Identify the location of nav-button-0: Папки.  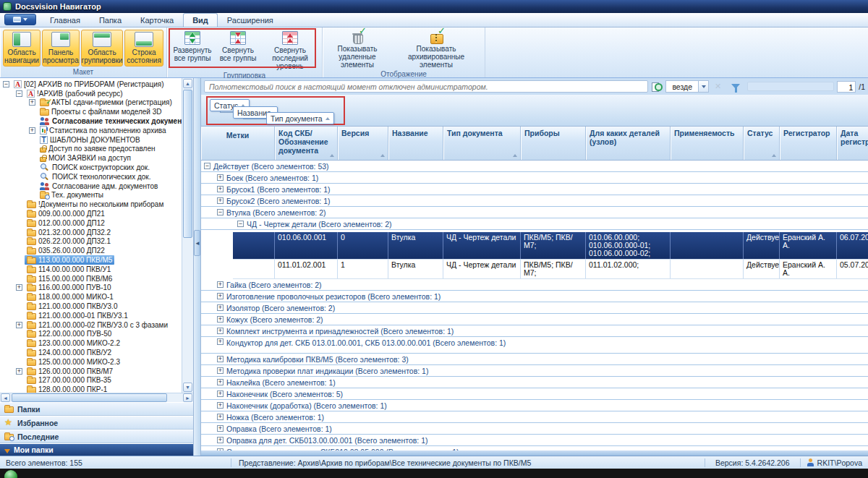
(97, 409).